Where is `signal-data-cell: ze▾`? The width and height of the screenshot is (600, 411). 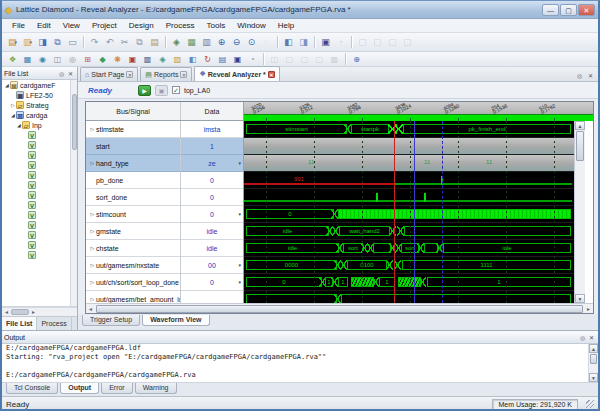 signal-data-cell: ze▾ is located at coordinates (212, 164).